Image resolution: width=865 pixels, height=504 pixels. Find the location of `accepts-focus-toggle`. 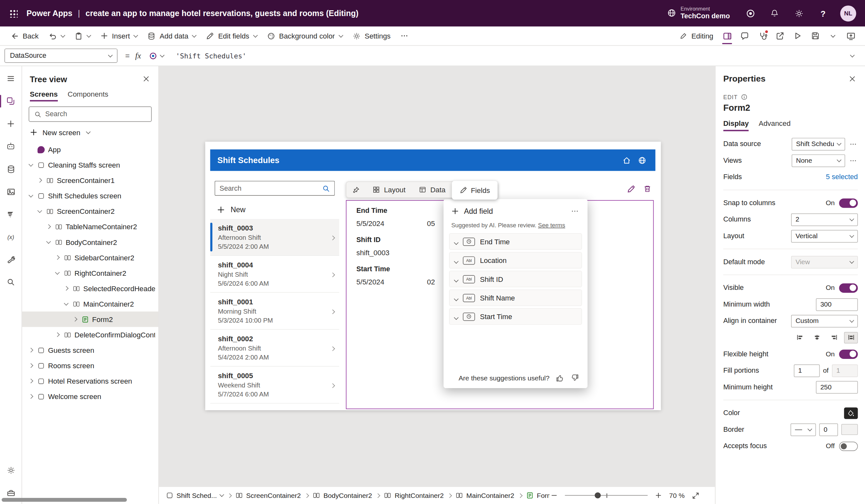

accepts-focus-toggle is located at coordinates (848, 446).